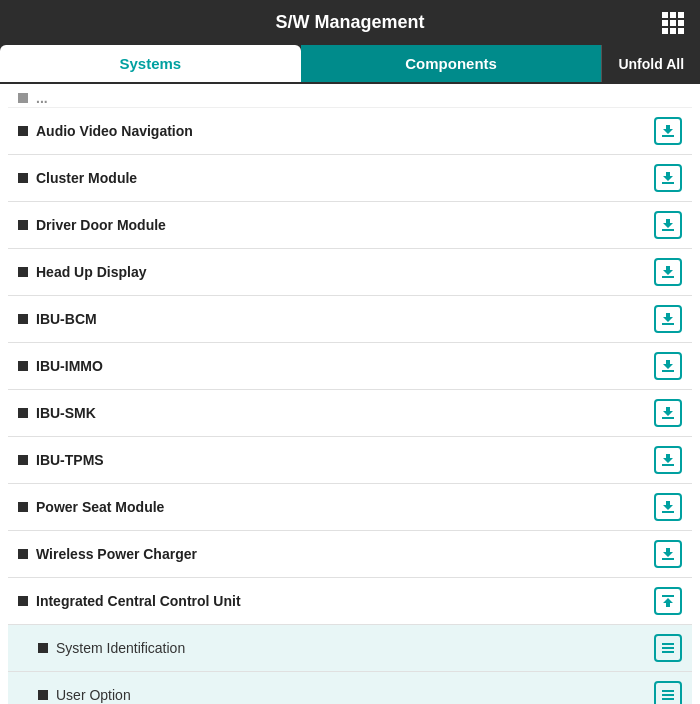 Image resolution: width=700 pixels, height=704 pixels. I want to click on list-item-ibu-immo: IBU-IMMO, so click(350, 366).